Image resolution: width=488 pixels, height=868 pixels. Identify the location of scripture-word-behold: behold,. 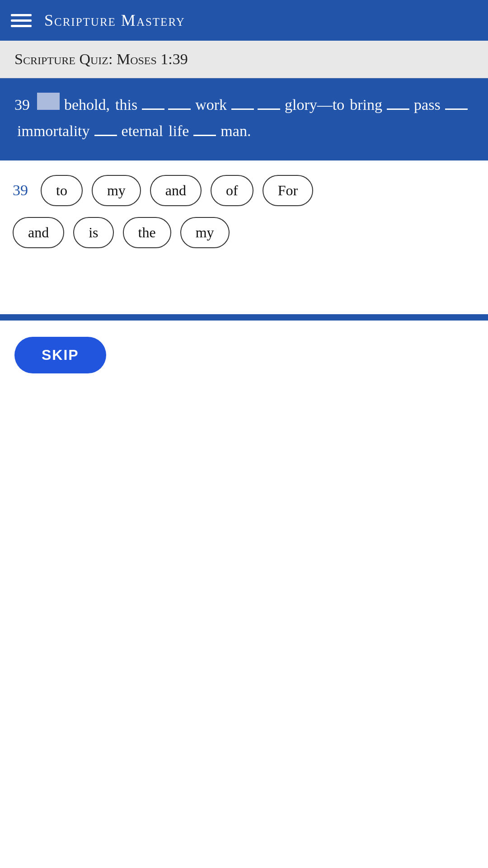
(87, 105).